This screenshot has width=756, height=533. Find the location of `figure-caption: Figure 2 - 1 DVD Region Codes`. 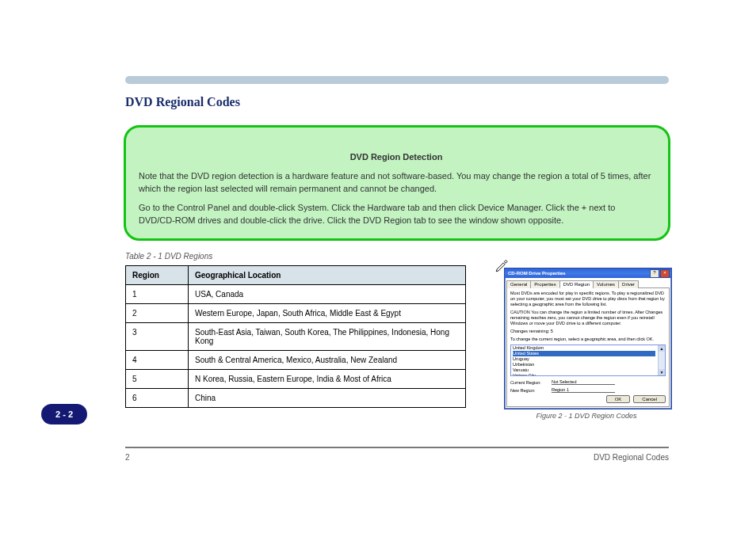

figure-caption: Figure 2 - 1 DVD Region Codes is located at coordinates (586, 416).